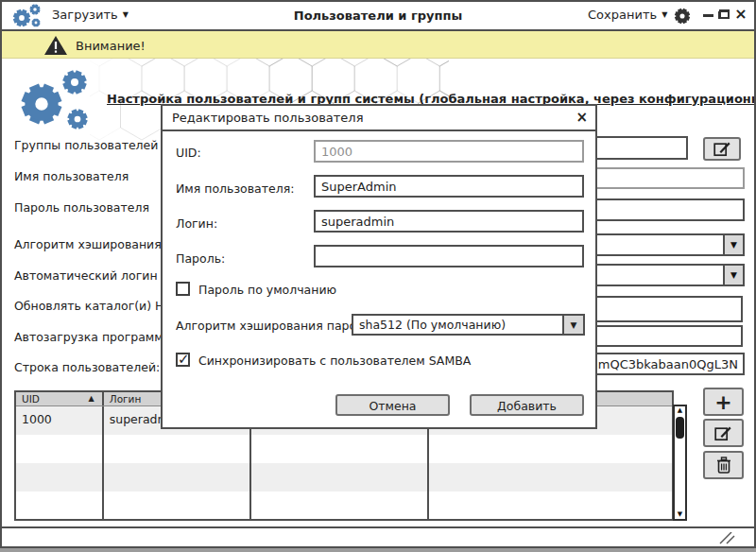  What do you see at coordinates (234, 189) in the screenshot?
I see `name-label: Имя пользователя:` at bounding box center [234, 189].